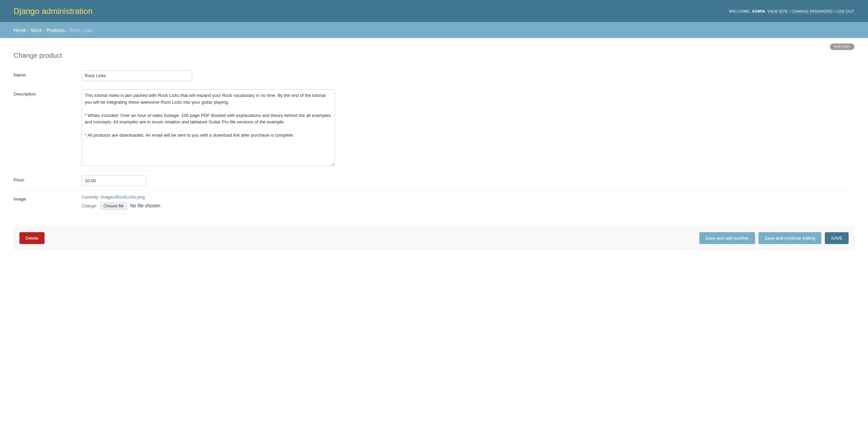 This screenshot has width=868, height=446. I want to click on form-row-price: Price:, so click(434, 181).